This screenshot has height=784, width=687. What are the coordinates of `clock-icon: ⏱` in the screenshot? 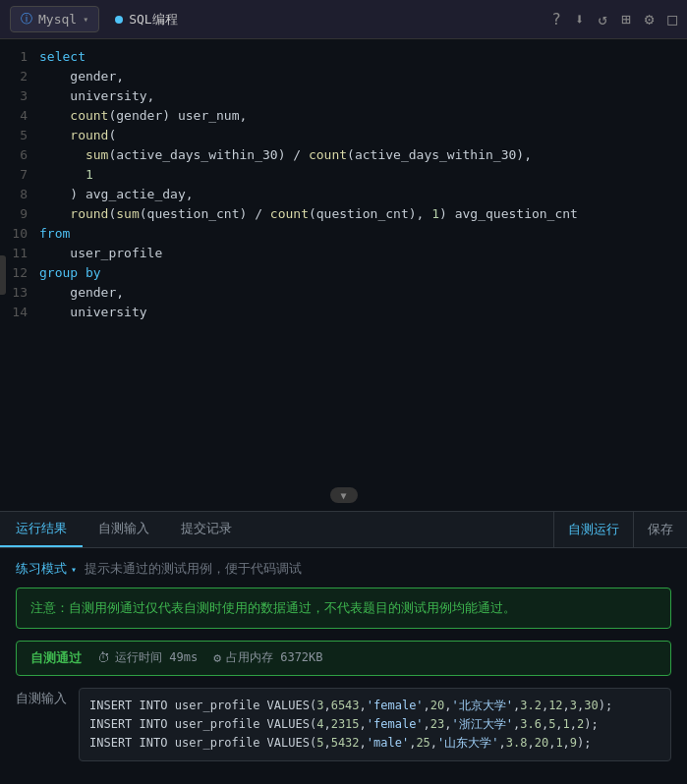 It's located at (104, 658).